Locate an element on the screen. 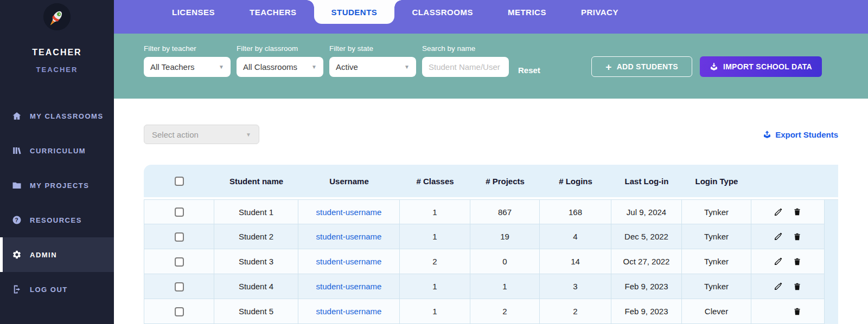 The width and height of the screenshot is (868, 324). logins-cell: 14 is located at coordinates (576, 262).